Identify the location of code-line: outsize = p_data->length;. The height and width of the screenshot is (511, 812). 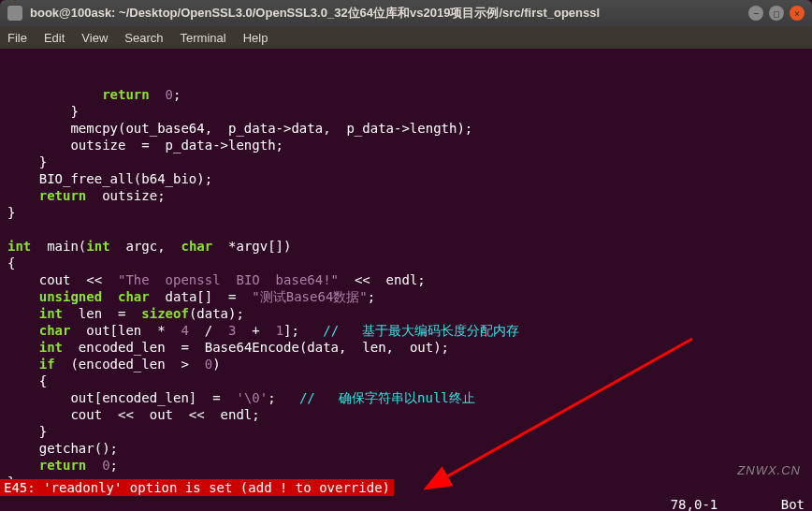
(406, 145).